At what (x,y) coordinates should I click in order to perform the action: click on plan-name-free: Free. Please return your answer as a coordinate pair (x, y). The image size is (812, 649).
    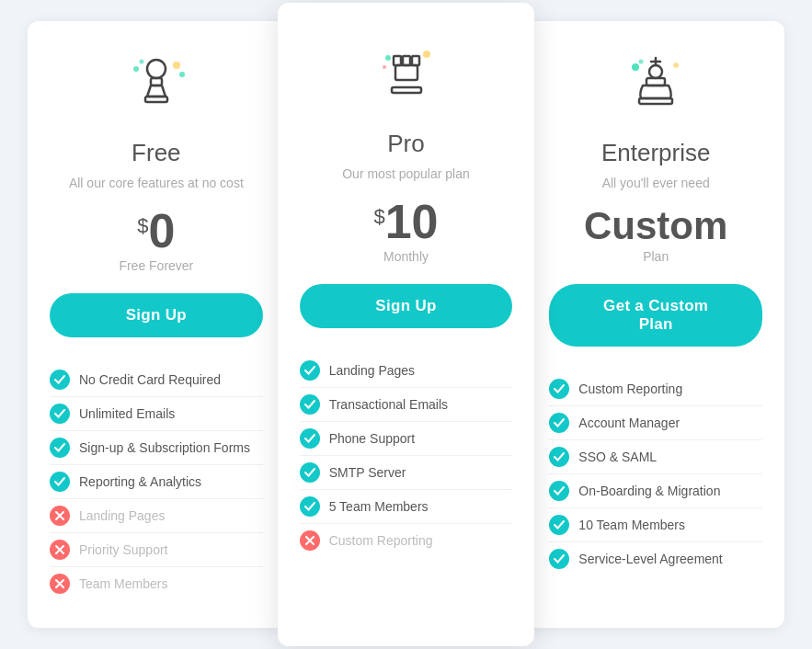
    Looking at the image, I should click on (156, 153).